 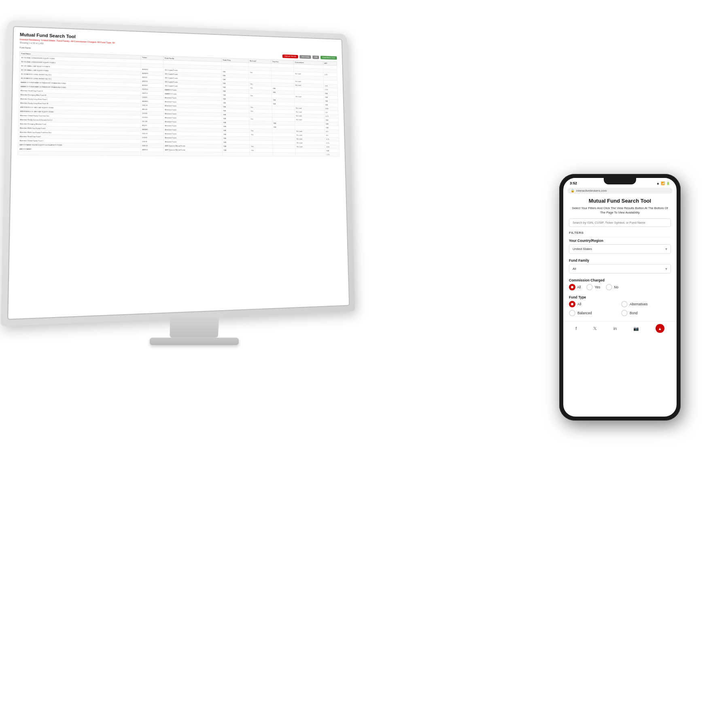 I want to click on table-cell: GGLJX, so click(x=152, y=133).